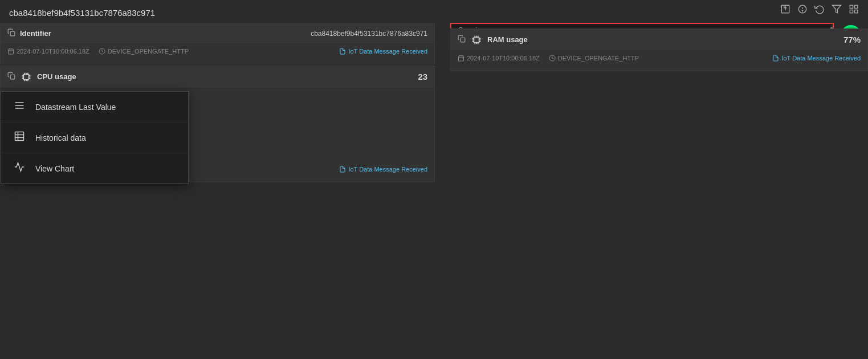 The width and height of the screenshot is (868, 359). Describe the element at coordinates (659, 40) in the screenshot. I see `ram-card-header: RAM usage 77%` at that location.